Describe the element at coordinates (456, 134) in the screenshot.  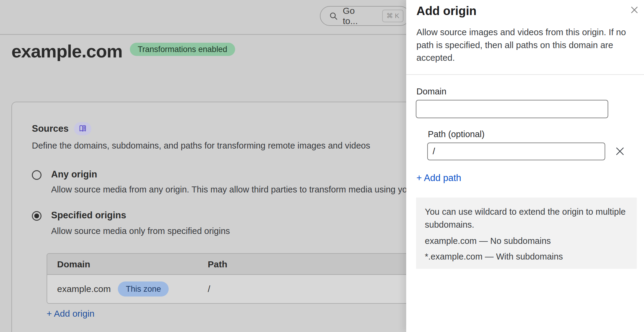
I see `path-field-label: Path (optional)` at that location.